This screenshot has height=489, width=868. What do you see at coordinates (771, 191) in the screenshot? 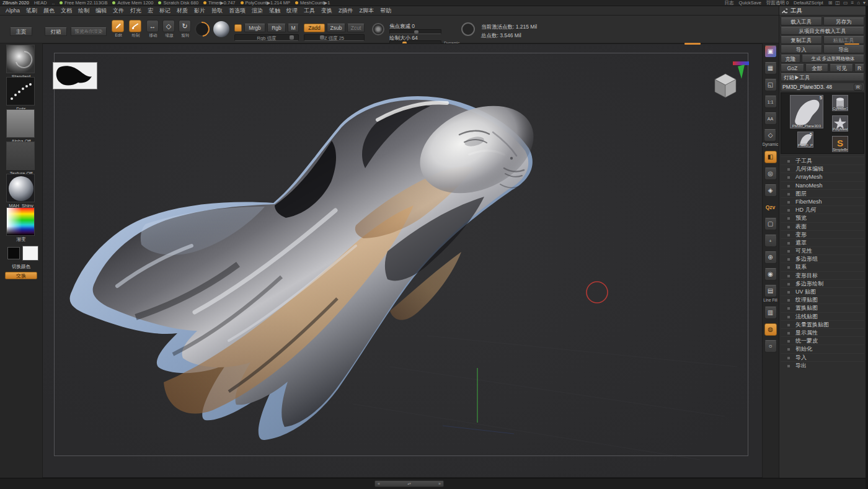
I see `local-symmetry-button: ◈` at bounding box center [771, 191].